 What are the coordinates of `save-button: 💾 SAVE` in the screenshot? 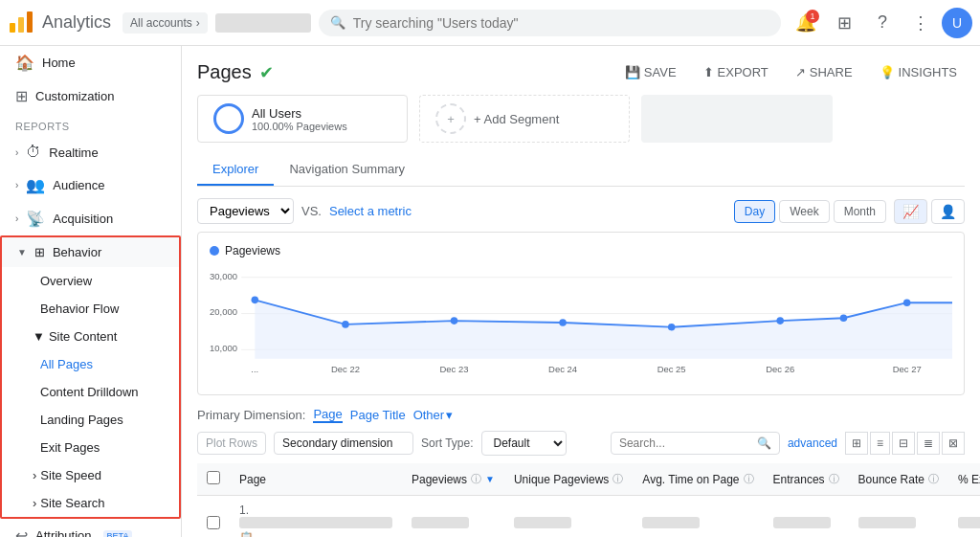 It's located at (651, 73).